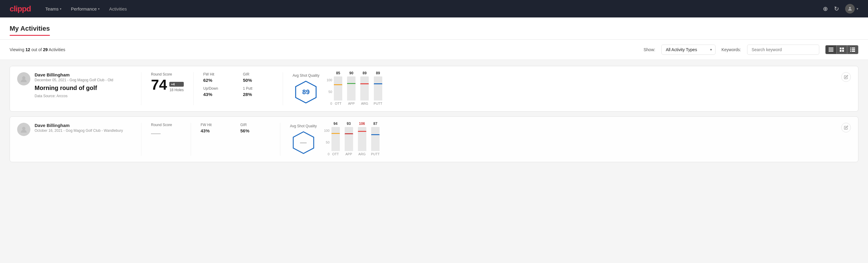 This screenshot has width=868, height=263. I want to click on score-detail: +4 18 Holes, so click(177, 87).